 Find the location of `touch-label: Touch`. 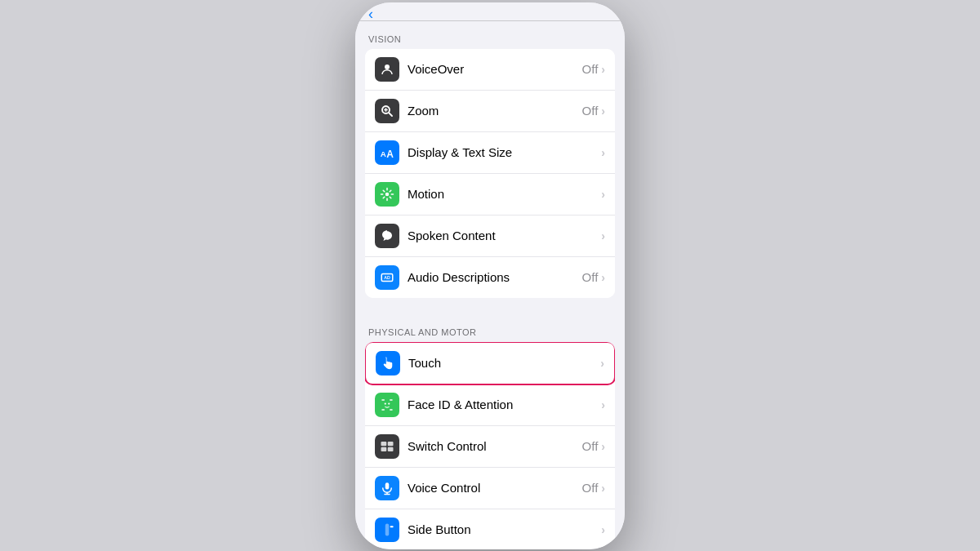

touch-label: Touch is located at coordinates (505, 362).